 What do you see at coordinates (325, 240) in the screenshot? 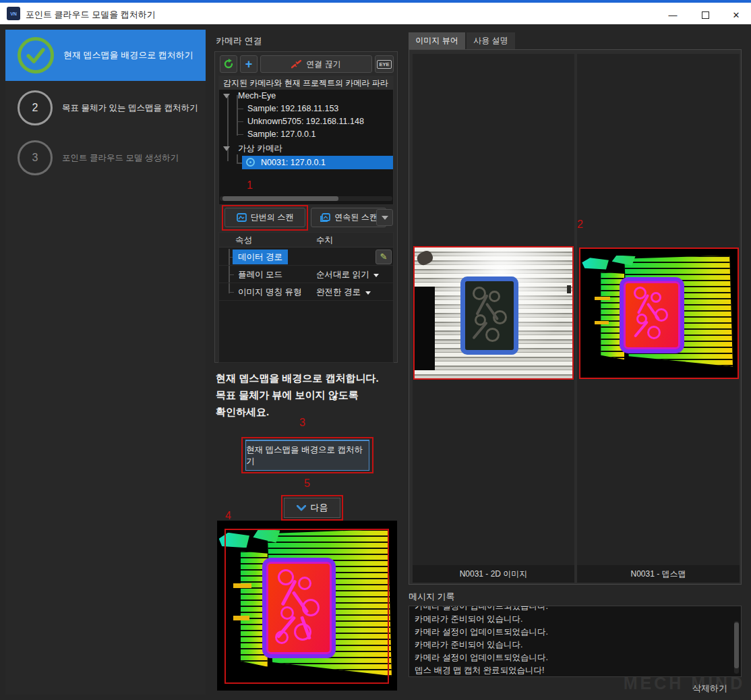
I see `value-col-header: 수치` at bounding box center [325, 240].